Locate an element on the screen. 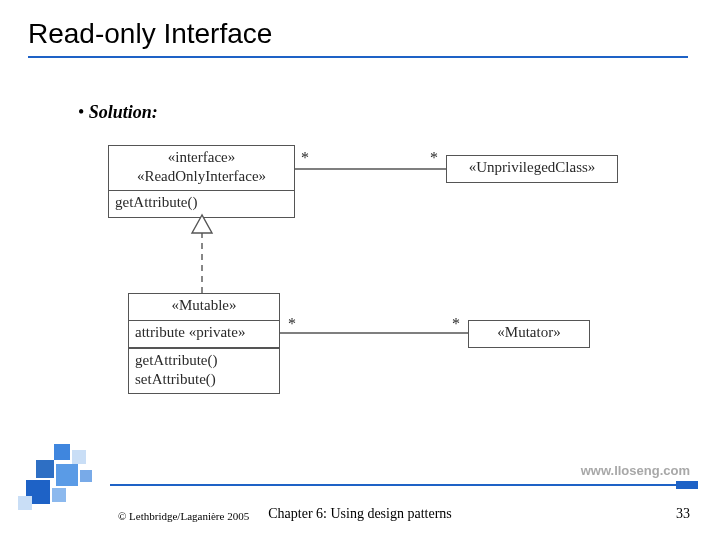 Image resolution: width=720 pixels, height=540 pixels. mult-star-2: * is located at coordinates (434, 158).